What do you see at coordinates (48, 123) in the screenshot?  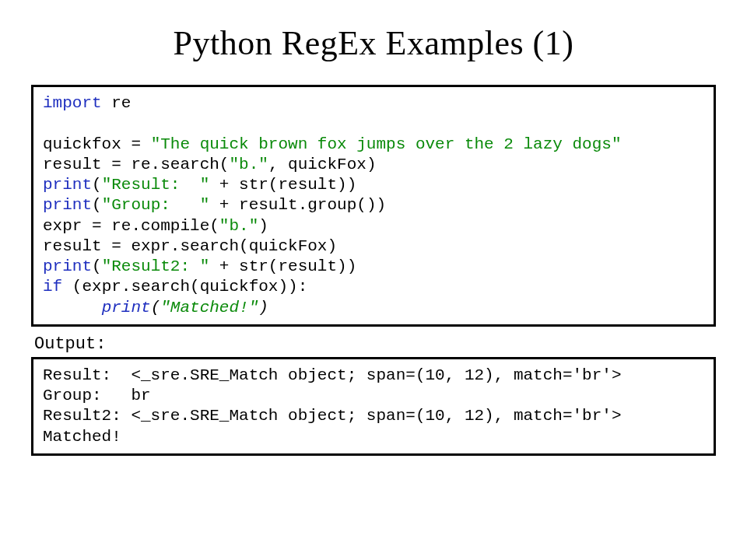 I see `code-blank` at bounding box center [48, 123].